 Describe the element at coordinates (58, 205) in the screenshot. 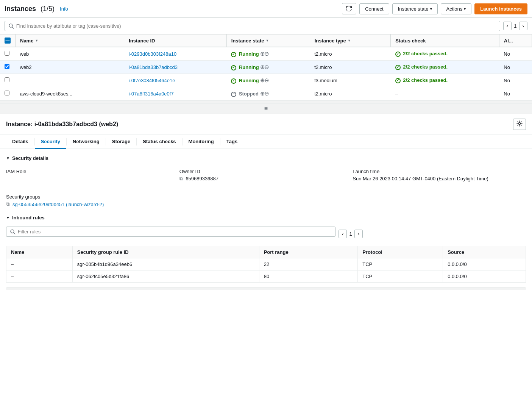

I see `sg-value-link: sg-0553556e209f0b451 (launch-wizard-2)` at that location.